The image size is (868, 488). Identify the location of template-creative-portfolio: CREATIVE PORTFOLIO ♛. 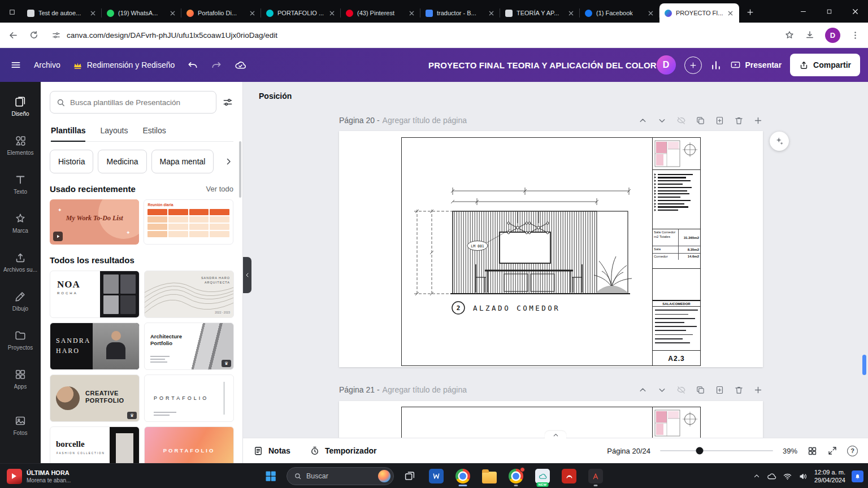
(95, 398).